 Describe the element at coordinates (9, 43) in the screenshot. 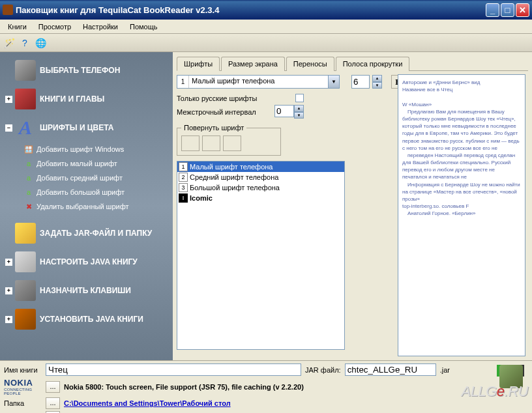

I see `toolbar-wizard-icon: 🪄` at that location.